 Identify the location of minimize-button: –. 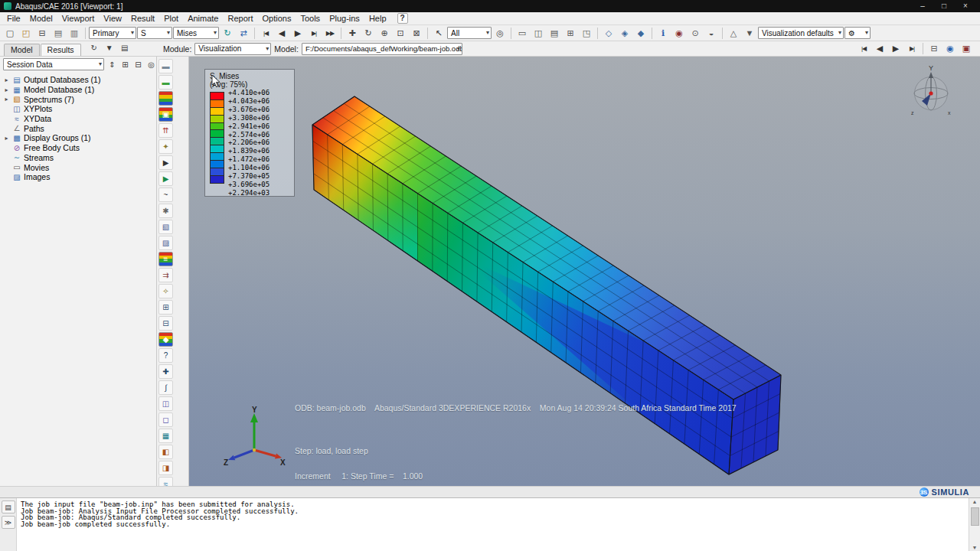
(923, 6).